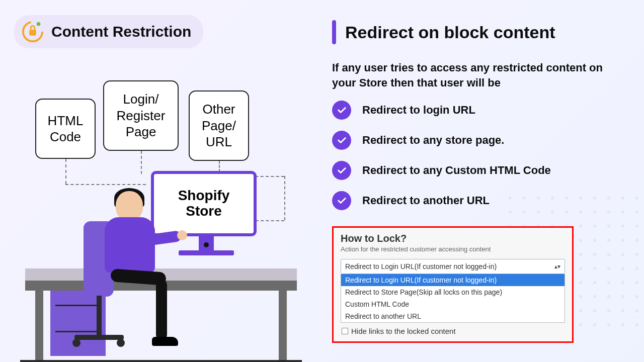 Image resolution: width=644 pixels, height=362 pixels. What do you see at coordinates (473, 110) in the screenshot?
I see `bullet-item: Redirect to login URL` at bounding box center [473, 110].